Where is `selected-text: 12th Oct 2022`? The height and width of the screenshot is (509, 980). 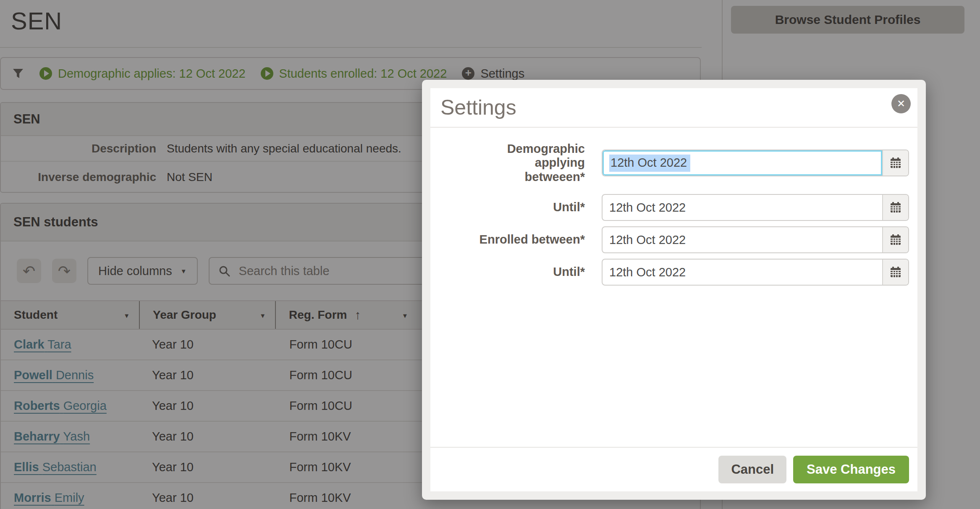 selected-text: 12th Oct 2022 is located at coordinates (650, 163).